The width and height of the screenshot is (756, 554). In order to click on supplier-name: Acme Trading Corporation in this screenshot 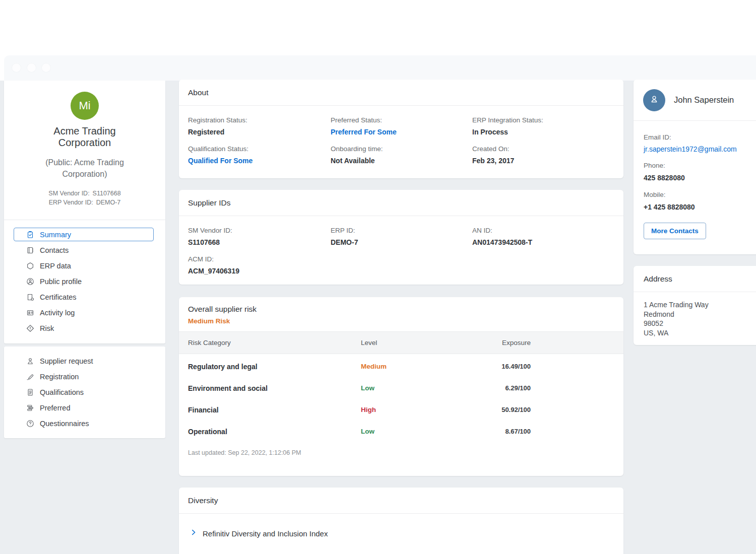, I will do `click(85, 137)`.